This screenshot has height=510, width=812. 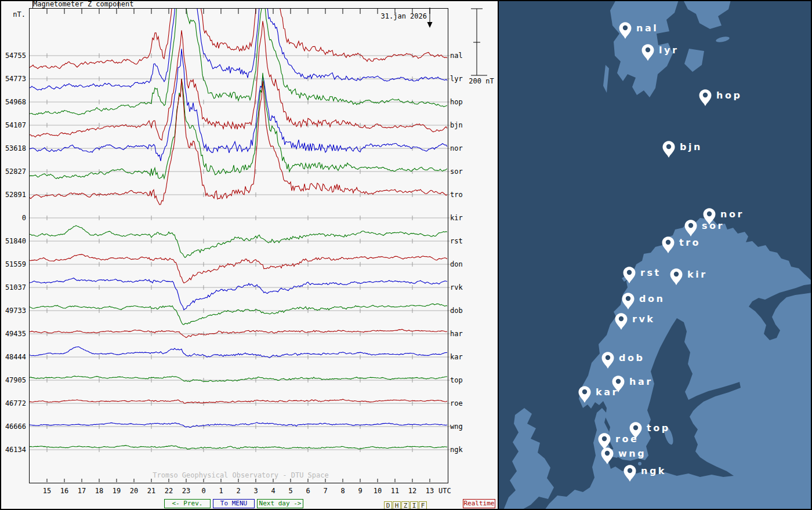 I want to click on station-label-tro: tro, so click(x=456, y=195).